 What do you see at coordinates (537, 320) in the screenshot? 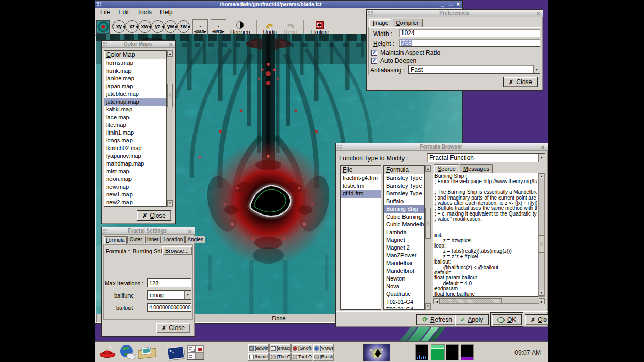
I see `formula-browser-close-button: Close` at bounding box center [537, 320].